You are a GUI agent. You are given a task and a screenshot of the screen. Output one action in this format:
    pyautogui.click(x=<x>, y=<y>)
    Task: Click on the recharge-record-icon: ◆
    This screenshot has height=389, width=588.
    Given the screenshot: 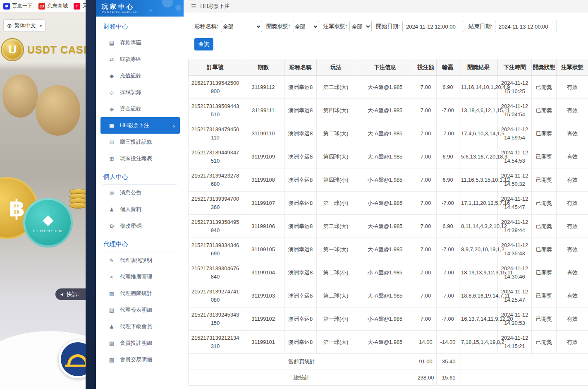 What is the action you would take?
    pyautogui.click(x=112, y=76)
    